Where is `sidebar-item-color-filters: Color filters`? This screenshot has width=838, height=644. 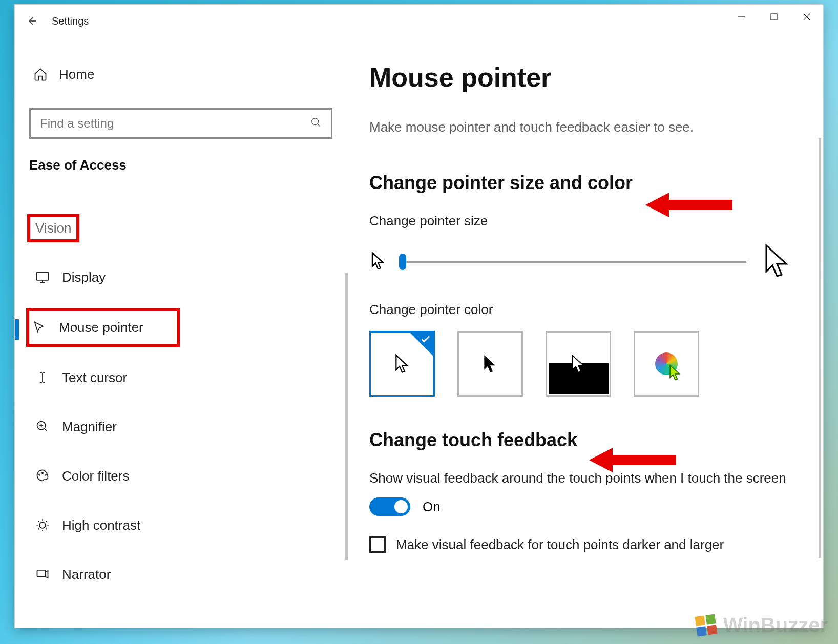 sidebar-item-color-filters: Color filters is located at coordinates (181, 476).